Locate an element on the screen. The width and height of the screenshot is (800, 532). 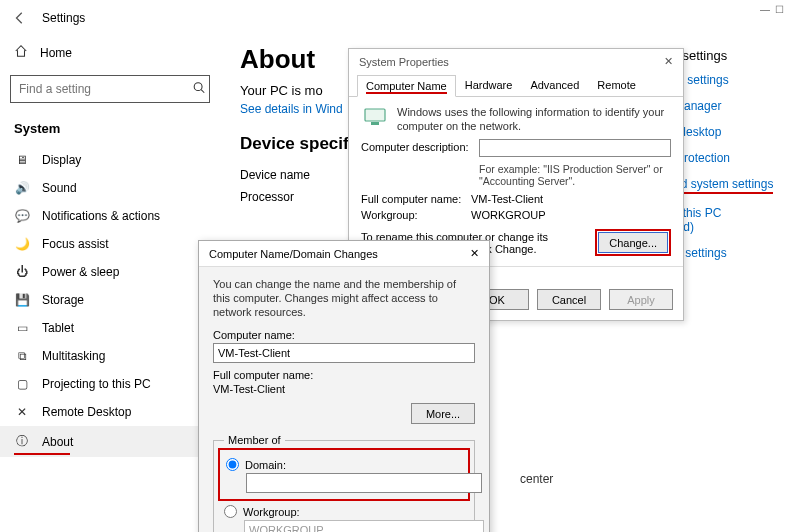
window-title: Settings is located at coordinates (64, 18).